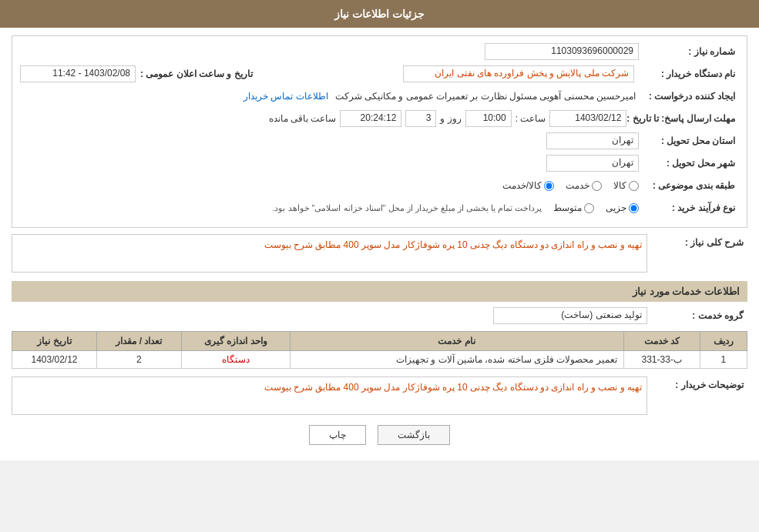 This screenshot has width=759, height=532. Describe the element at coordinates (485, 96) in the screenshot. I see `creator-value: امیرحسین محسنی آهویی مسئول نظارت بر تعمی…` at that location.